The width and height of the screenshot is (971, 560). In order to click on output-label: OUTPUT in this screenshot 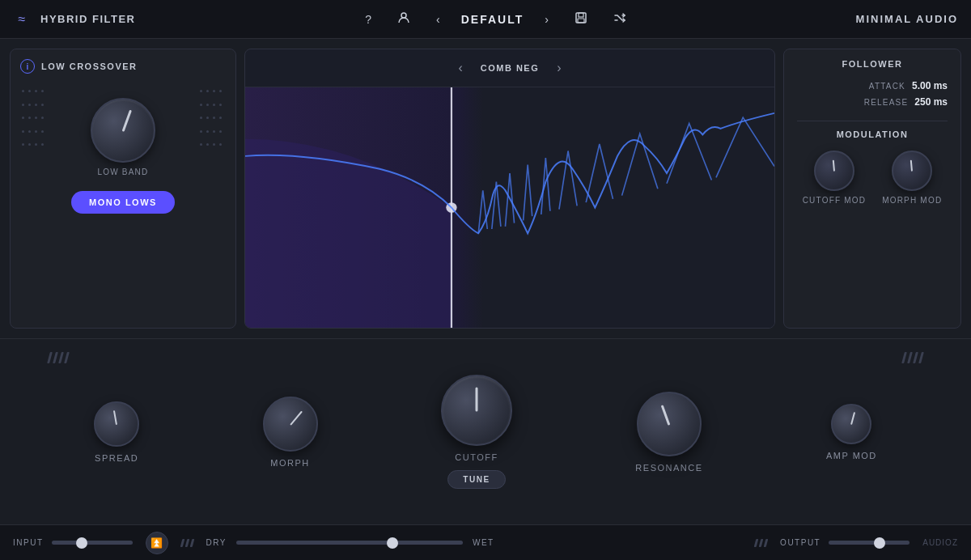, I will do `click(800, 542)`.